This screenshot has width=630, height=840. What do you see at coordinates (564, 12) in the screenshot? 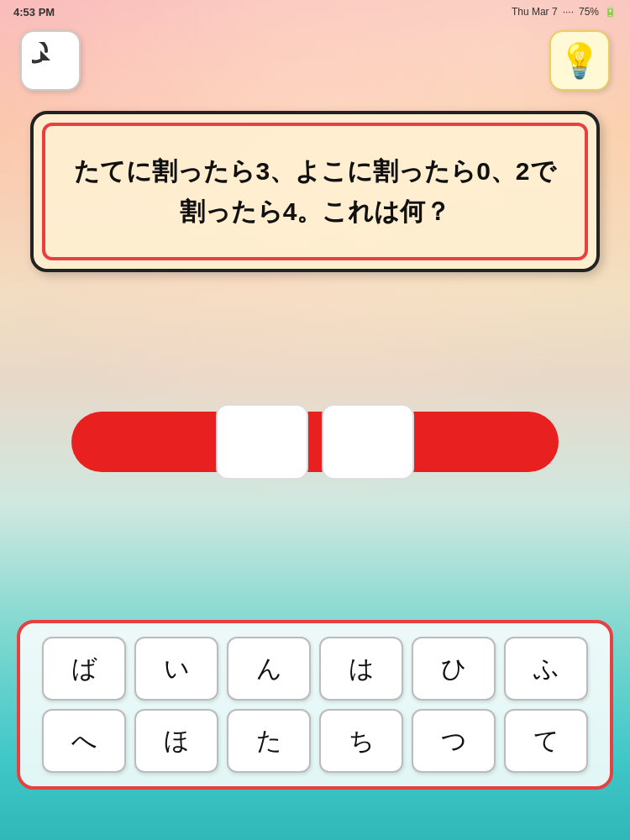
I see `status-right: Thu Mar 7 ···· 75% 🔋` at bounding box center [564, 12].